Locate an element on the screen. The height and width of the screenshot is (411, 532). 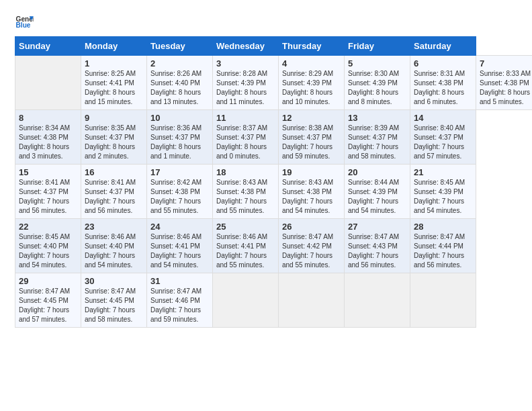
day-info: Sunrise: 8:31 AMSunset: 4:38 PMDaylight:… is located at coordinates (439, 87).